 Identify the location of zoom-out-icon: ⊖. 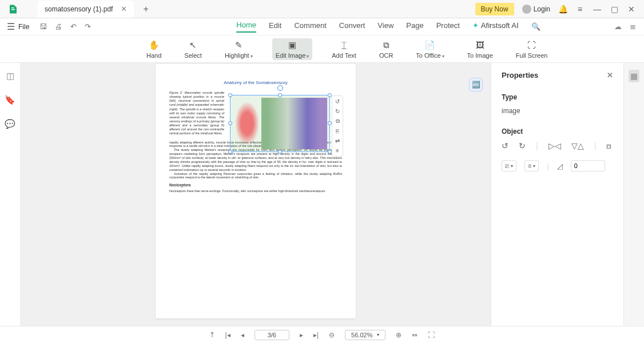
(332, 335).